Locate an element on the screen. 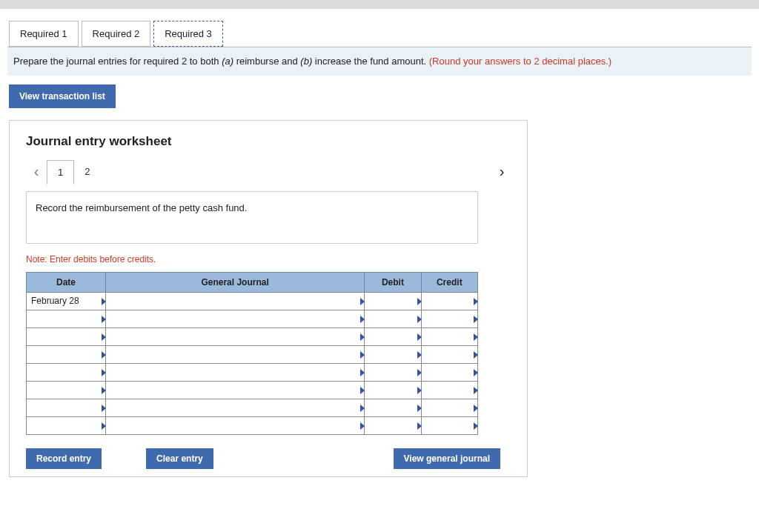 The height and width of the screenshot is (532, 759). entry-prompt: Record the reimbursement of the petty ca… is located at coordinates (252, 218).